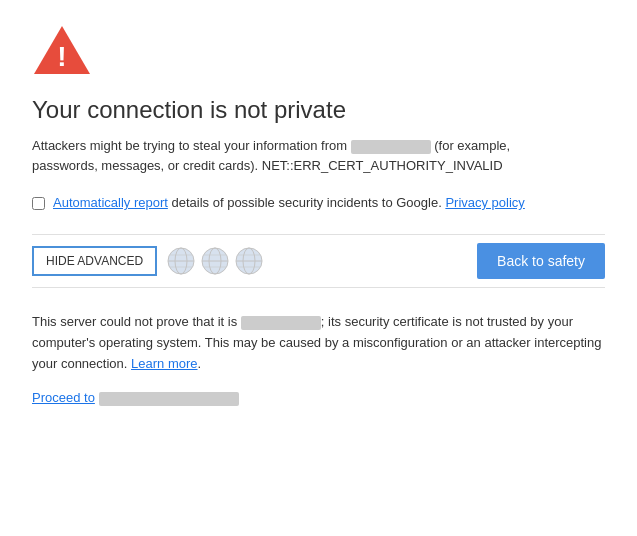 This screenshot has width=637, height=536. Describe the element at coordinates (318, 398) in the screenshot. I see `proceed-row: Proceed to` at that location.